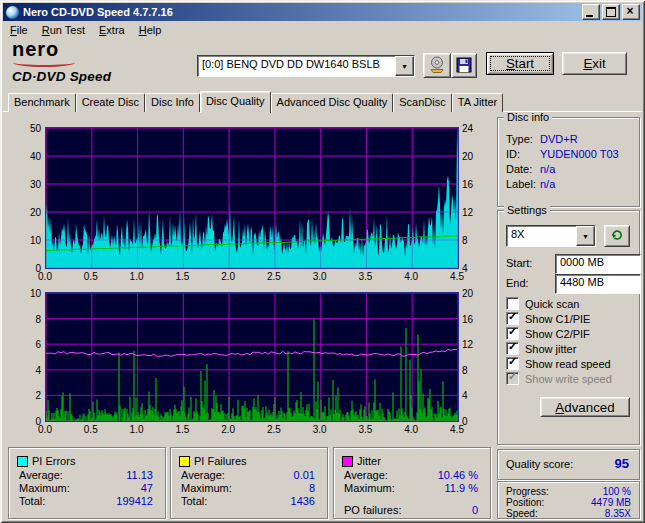 This screenshot has width=645, height=523. I want to click on quick-scan-checkbox: Quick scan, so click(542, 304).